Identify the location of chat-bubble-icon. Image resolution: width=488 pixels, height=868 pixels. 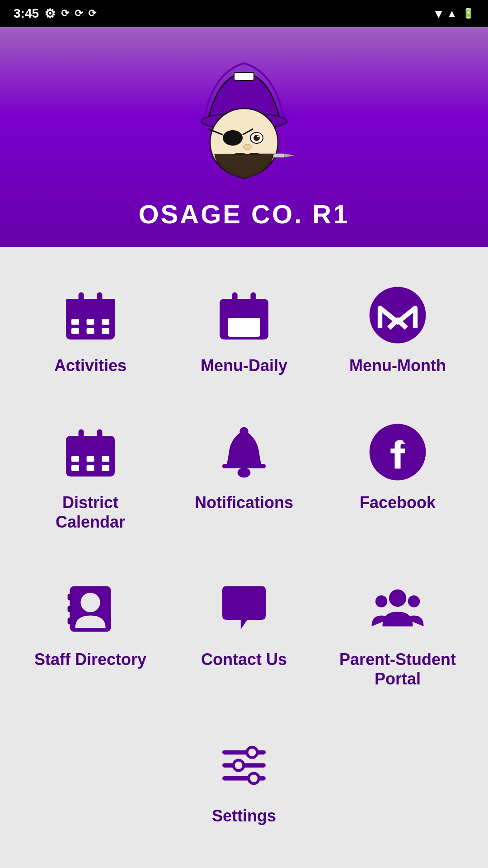
(244, 609).